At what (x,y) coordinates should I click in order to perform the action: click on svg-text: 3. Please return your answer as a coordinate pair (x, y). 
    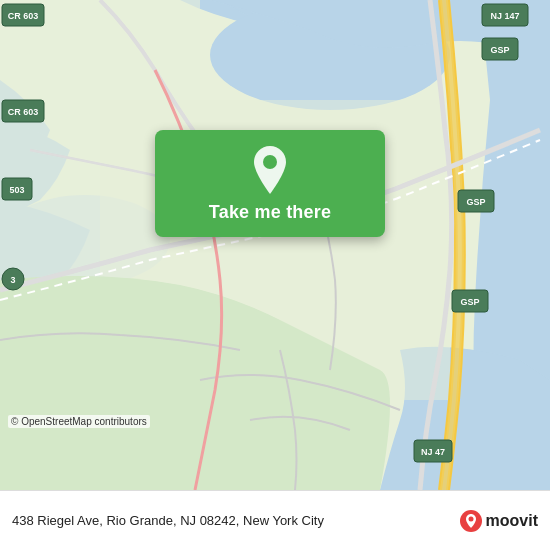
    Looking at the image, I should click on (12, 280).